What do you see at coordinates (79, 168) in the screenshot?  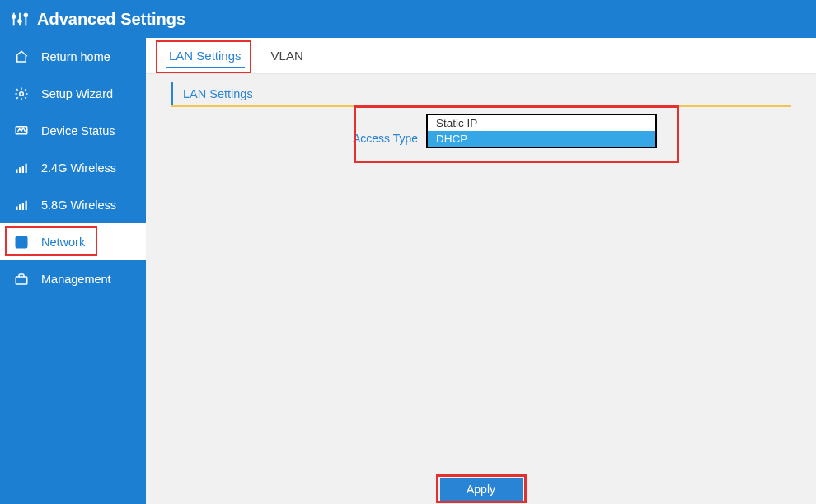 I see `sidebar-item-label: 2.4G Wireless` at bounding box center [79, 168].